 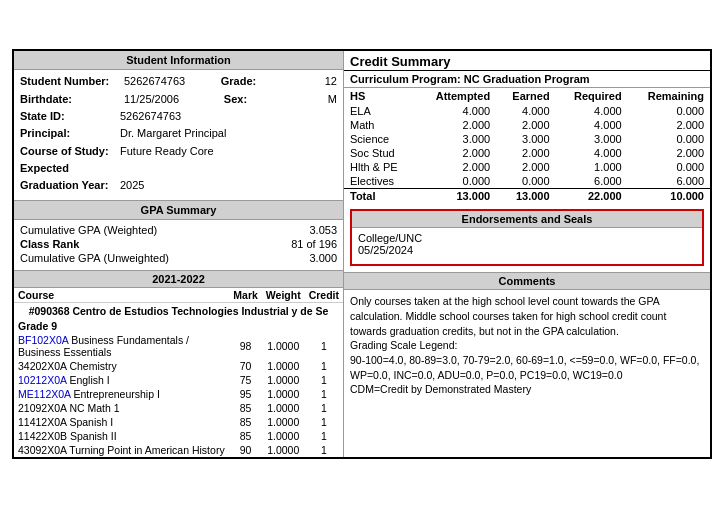 What do you see at coordinates (70, 186) in the screenshot?
I see `graduation-year-label: Graduation Year:` at bounding box center [70, 186].